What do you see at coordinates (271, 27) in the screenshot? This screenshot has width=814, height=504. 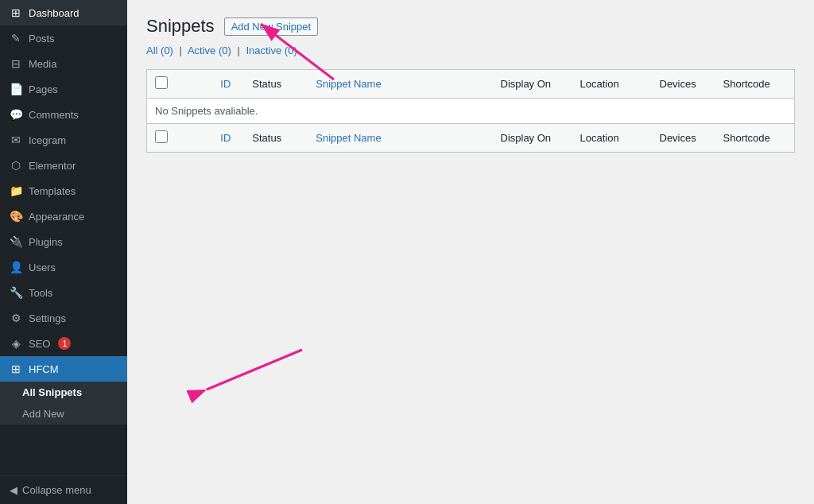 I see `add-new-snippet-button: Add New Snippet` at bounding box center [271, 27].